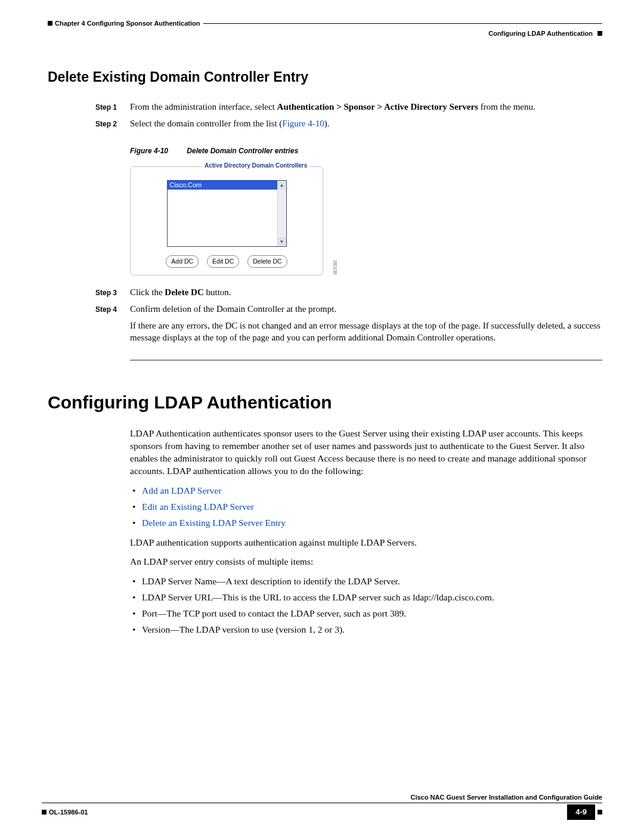  Describe the element at coordinates (157, 151) in the screenshot. I see `figure-number: Figure 4-10` at that location.